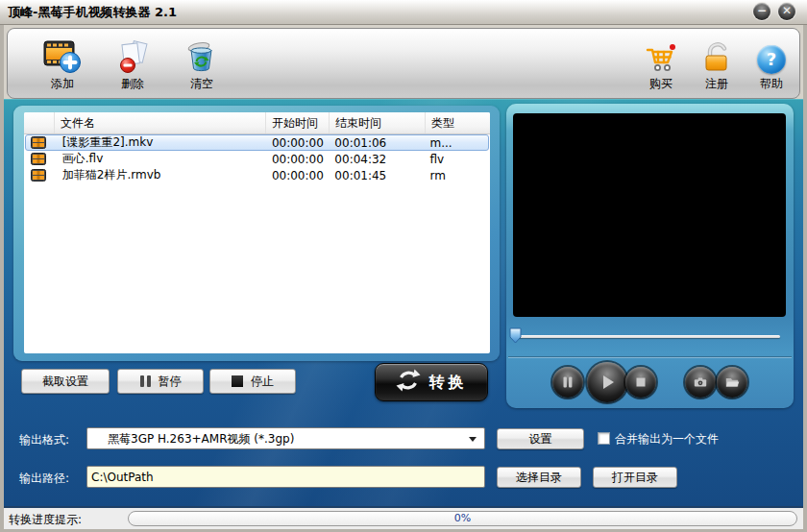  Describe the element at coordinates (161, 159) in the screenshot. I see `file-name: 画心.flv` at that location.